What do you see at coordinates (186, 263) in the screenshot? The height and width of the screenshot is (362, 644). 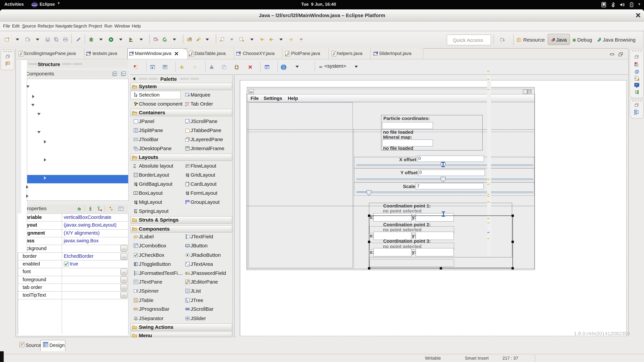 I see `svg-text: X` at bounding box center [186, 263].